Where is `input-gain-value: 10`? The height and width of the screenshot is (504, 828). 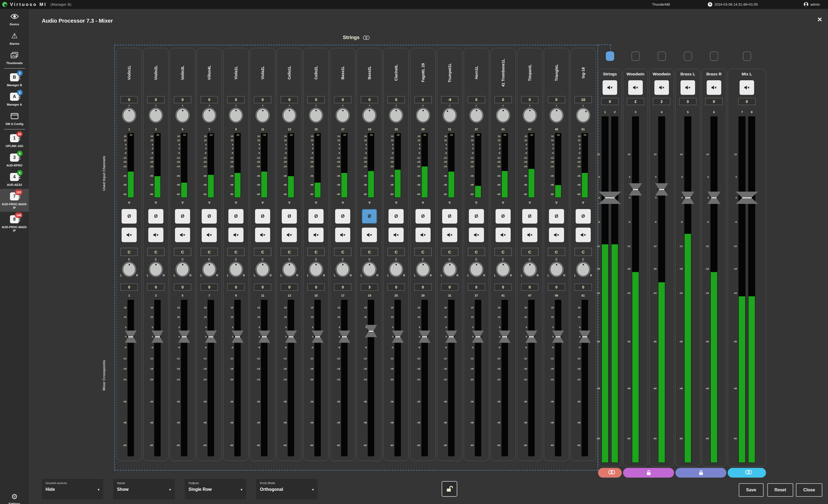
input-gain-value: 10 is located at coordinates (583, 99).